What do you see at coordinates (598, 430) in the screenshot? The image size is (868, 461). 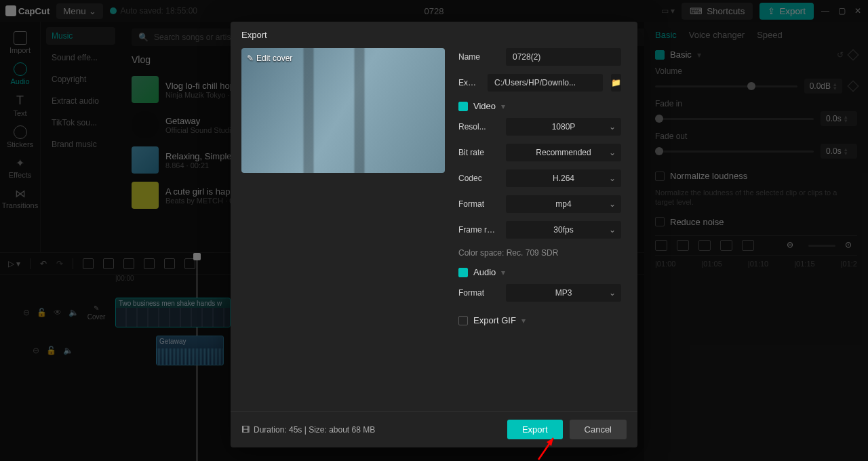 I see `cancel-button: Cancel` at bounding box center [598, 430].